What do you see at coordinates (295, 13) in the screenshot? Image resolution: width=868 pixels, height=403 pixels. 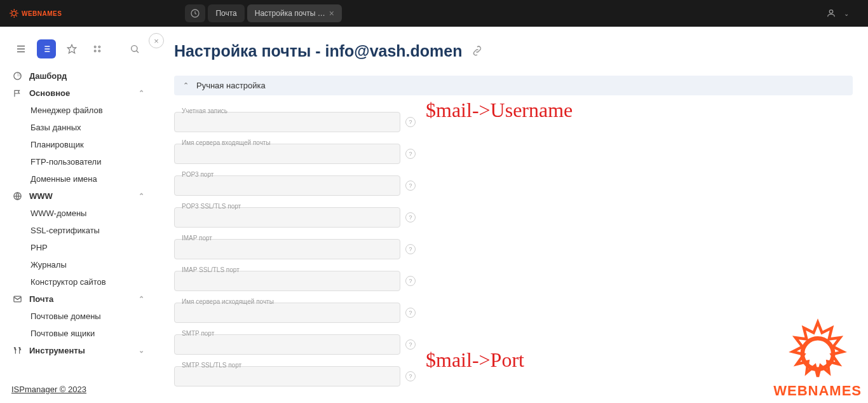 I see `tab-mail-settings: Настройка почты … ×` at bounding box center [295, 13].